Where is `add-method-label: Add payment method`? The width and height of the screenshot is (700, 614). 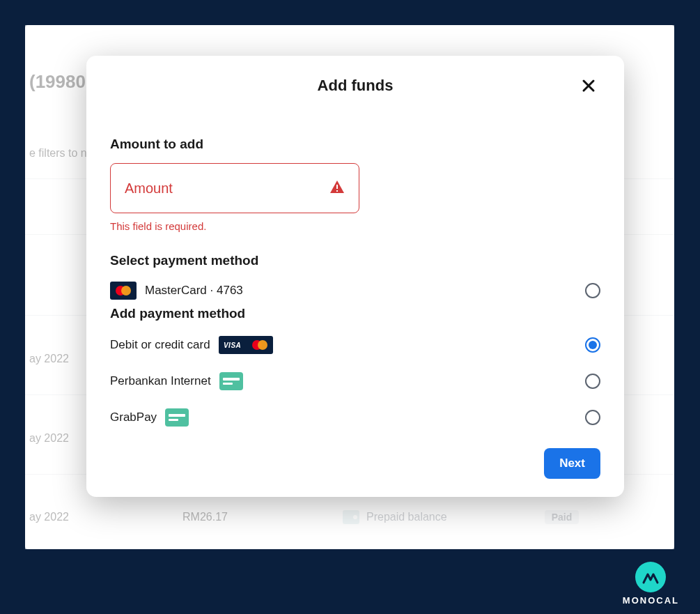 add-method-label: Add payment method is located at coordinates (355, 314).